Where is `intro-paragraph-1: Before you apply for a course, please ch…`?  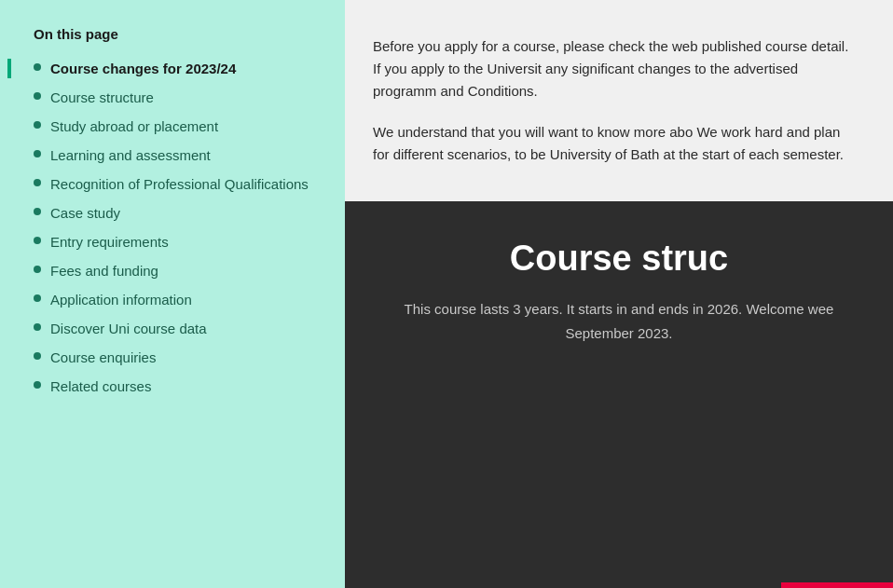
intro-paragraph-1: Before you apply for a course, please ch… is located at coordinates (614, 69).